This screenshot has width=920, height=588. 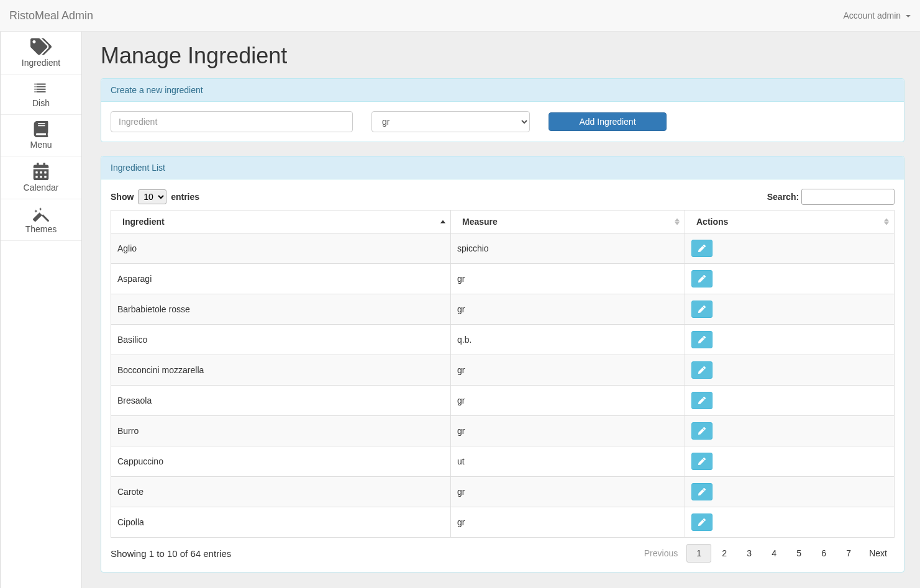 I want to click on add-ingredient-button: Add Ingredient, so click(x=608, y=122).